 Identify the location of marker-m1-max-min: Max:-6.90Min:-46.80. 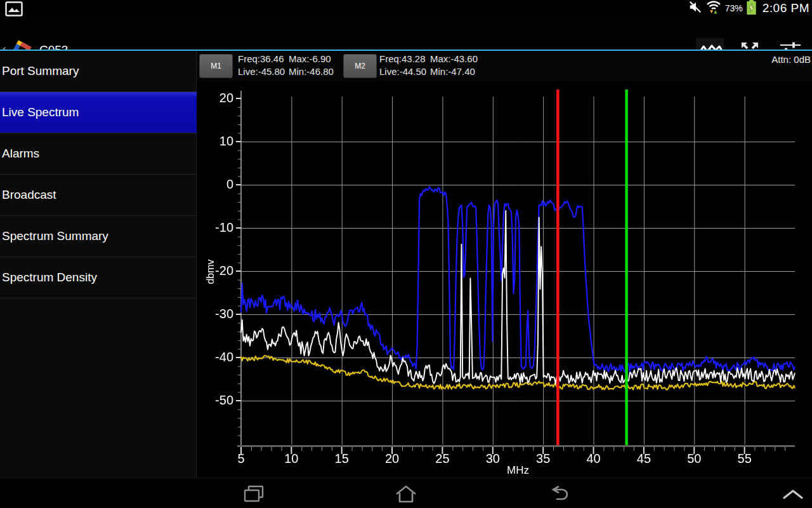
(311, 65).